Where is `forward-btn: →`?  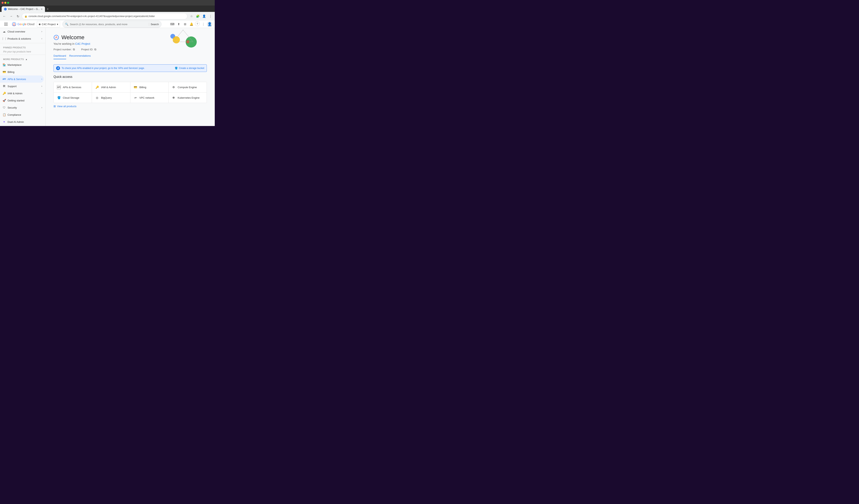 forward-btn: → is located at coordinates (11, 16).